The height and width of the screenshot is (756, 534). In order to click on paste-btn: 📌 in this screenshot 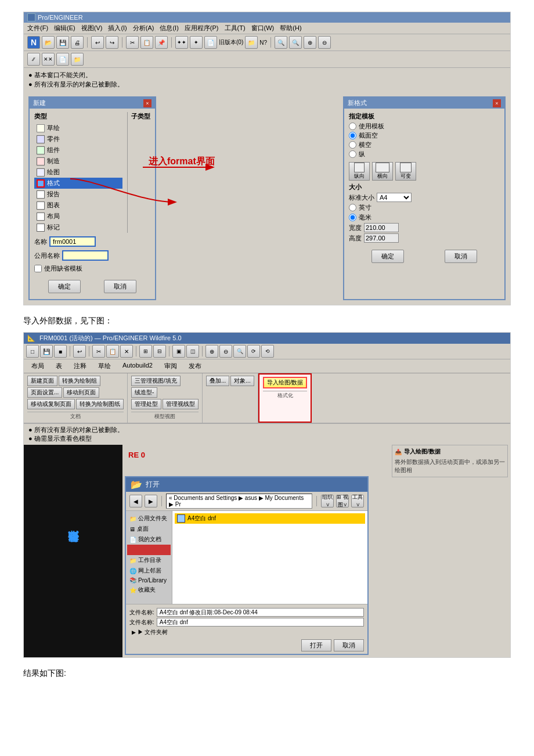, I will do `click(161, 42)`.